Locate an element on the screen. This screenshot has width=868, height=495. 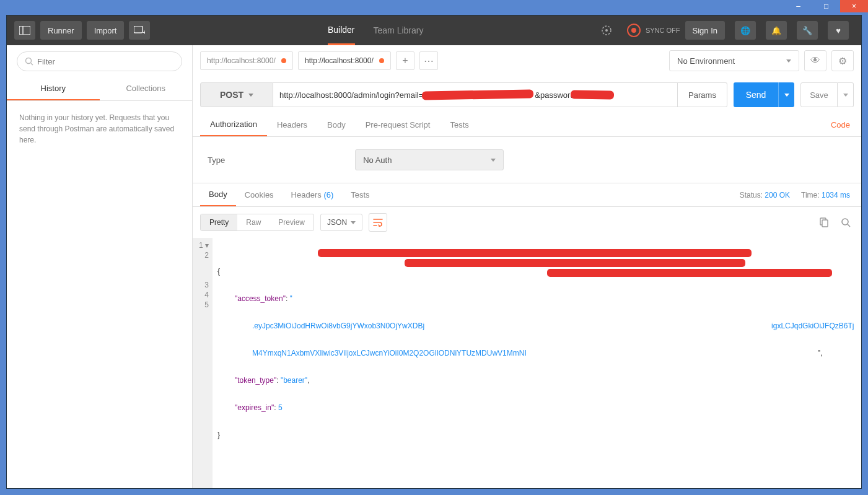
copy-response-button is located at coordinates (823, 222).